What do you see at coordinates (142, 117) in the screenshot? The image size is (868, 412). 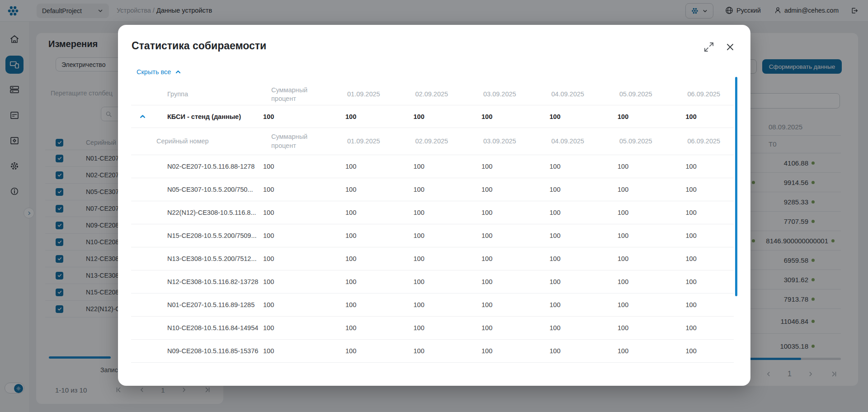 I see `collapse-group-button` at bounding box center [142, 117].